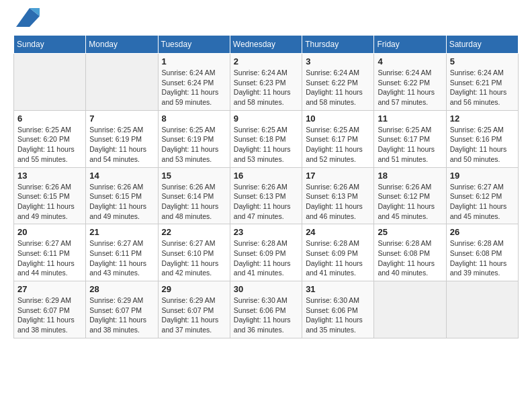 This screenshot has width=532, height=411. I want to click on day-number: 17, so click(338, 176).